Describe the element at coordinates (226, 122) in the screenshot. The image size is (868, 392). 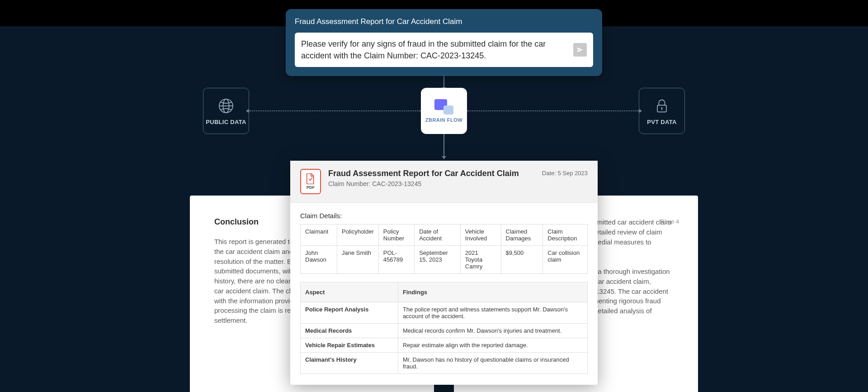
I see `public-data-label: PUBLIC DATA` at that location.